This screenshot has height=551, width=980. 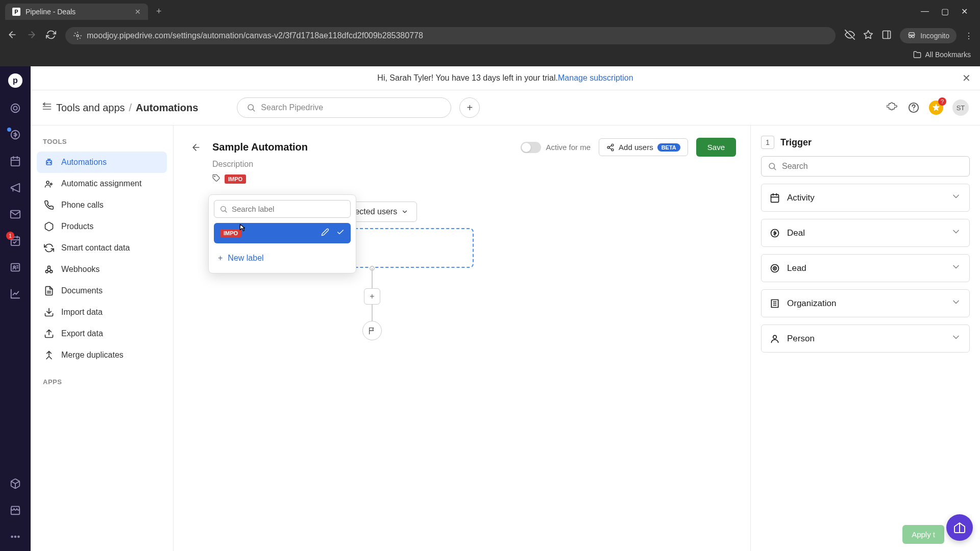 What do you see at coordinates (344, 108) in the screenshot?
I see `global-search: Search Pipedrive` at bounding box center [344, 108].